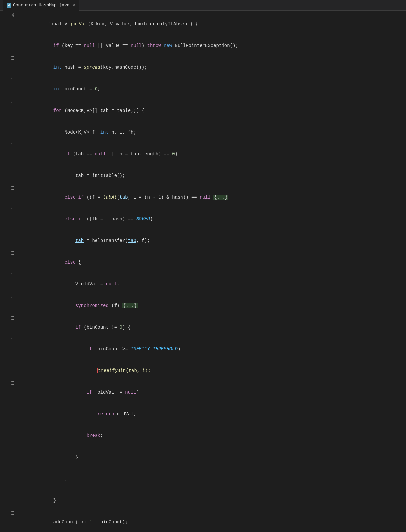  Describe the element at coordinates (203, 306) in the screenshot. I see `code-line: synchronized (f) {...}` at that location.